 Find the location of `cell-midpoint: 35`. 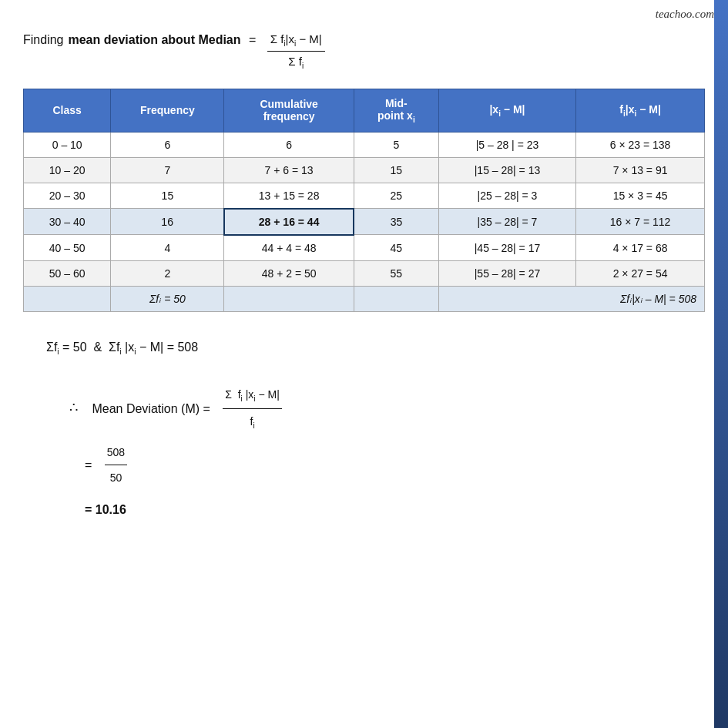

cell-midpoint: 35 is located at coordinates (396, 222).